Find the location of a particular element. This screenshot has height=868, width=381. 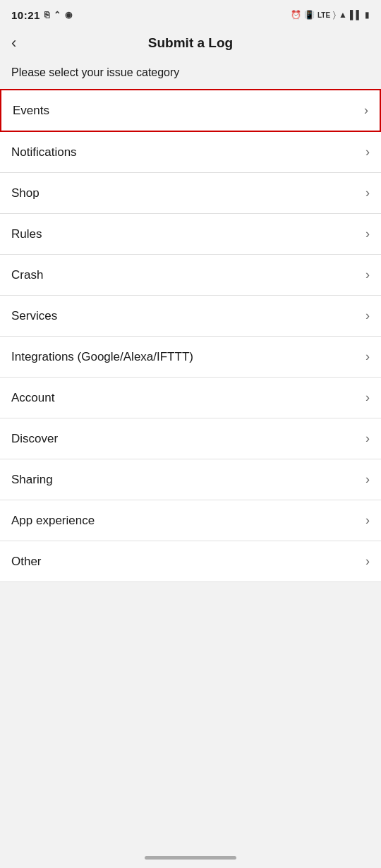

header: ‹ Submit a Log is located at coordinates (190, 44).